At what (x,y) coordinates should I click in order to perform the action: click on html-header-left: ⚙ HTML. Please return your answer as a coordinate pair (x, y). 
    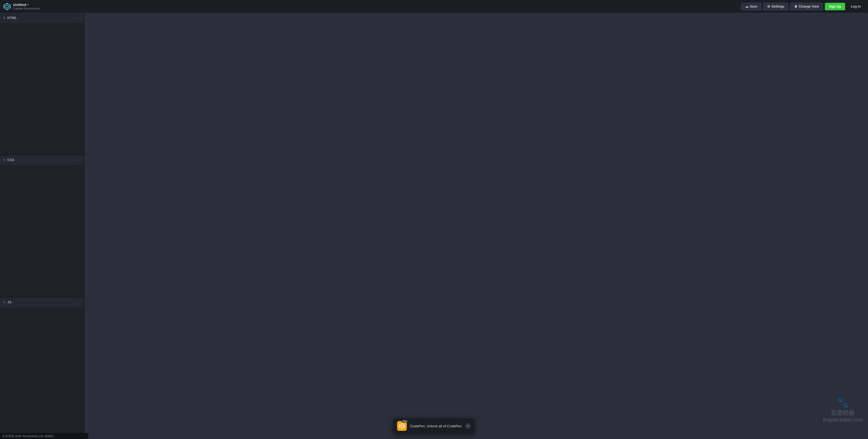
    Looking at the image, I should click on (10, 18).